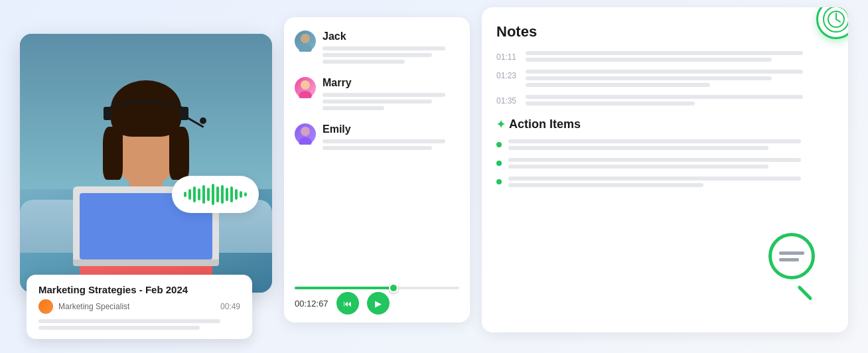 The image size is (868, 353). I want to click on info-card: Marketing Strategies - Feb 2024 Marketin…, so click(139, 307).